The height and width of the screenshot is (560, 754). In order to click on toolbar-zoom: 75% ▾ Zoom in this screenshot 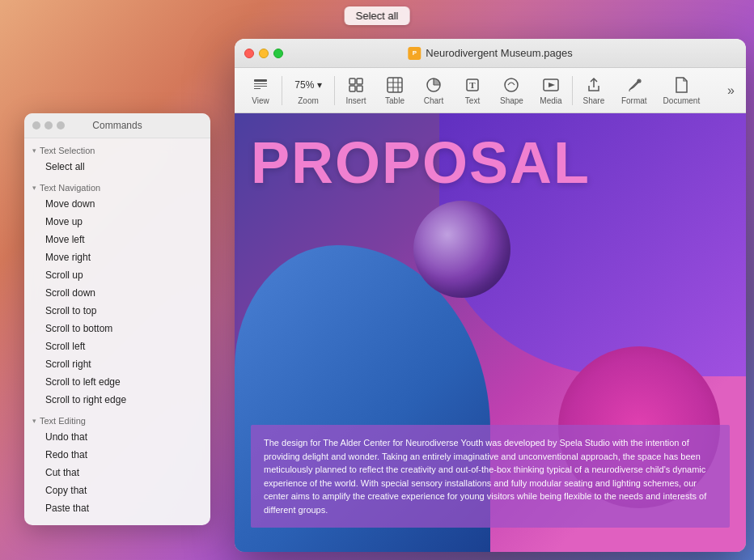, I will do `click(308, 91)`.